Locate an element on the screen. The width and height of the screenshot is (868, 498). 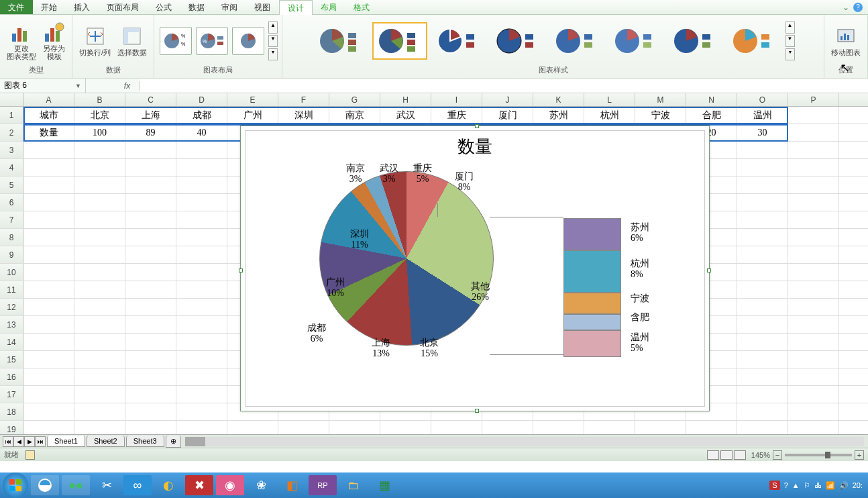
col-header-O: O is located at coordinates (763, 99).